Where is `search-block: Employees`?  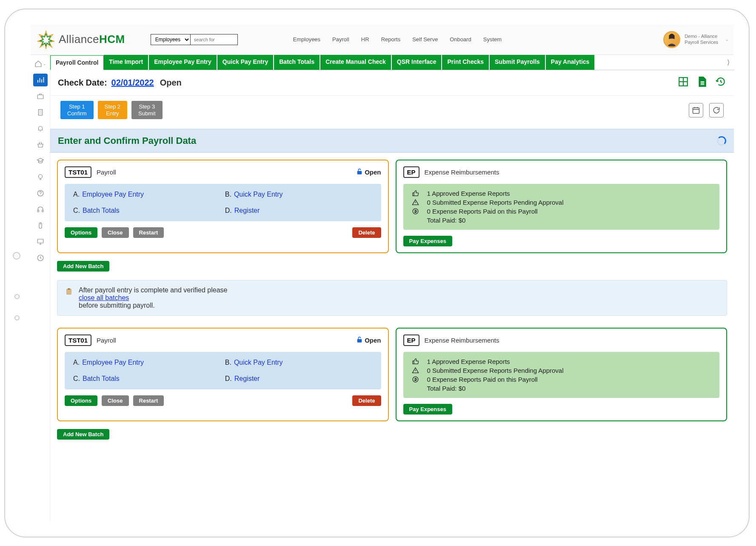 search-block: Employees is located at coordinates (194, 40).